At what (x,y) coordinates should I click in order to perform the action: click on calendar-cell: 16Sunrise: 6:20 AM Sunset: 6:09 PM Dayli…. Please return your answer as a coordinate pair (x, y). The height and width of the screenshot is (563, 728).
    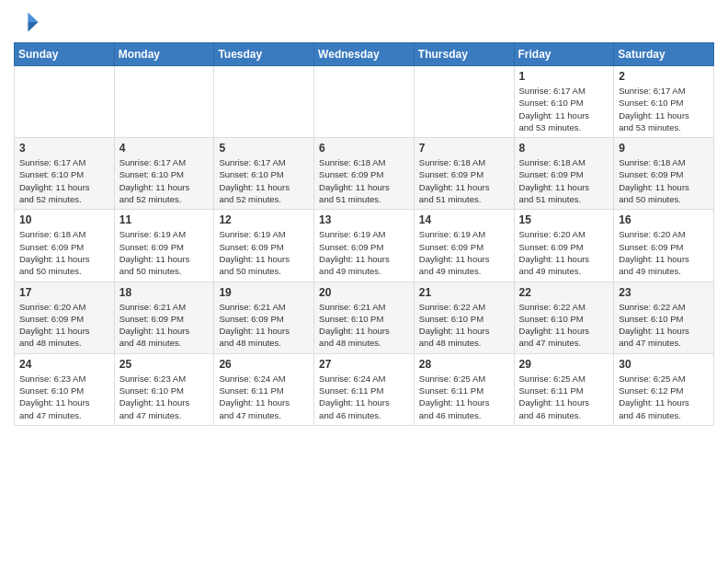
    Looking at the image, I should click on (664, 246).